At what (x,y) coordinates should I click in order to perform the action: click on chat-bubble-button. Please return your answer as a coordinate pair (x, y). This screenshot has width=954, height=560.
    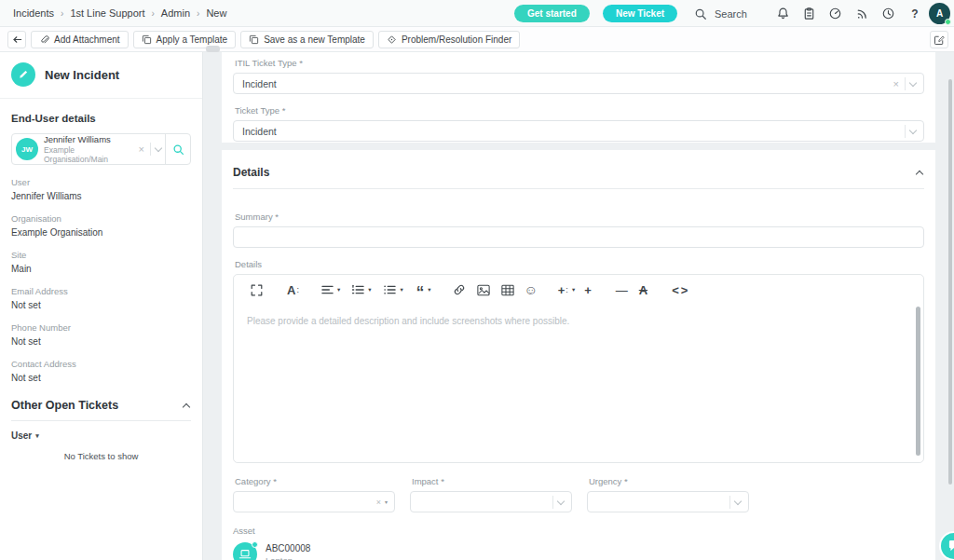
    Looking at the image, I should click on (947, 546).